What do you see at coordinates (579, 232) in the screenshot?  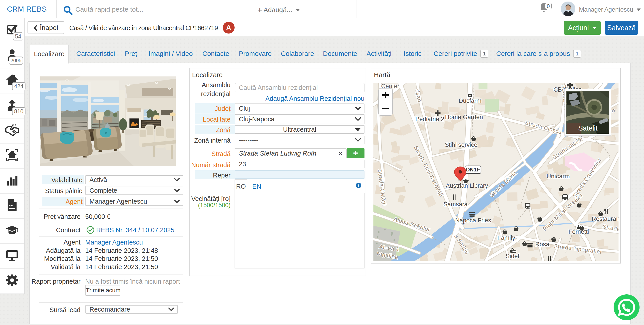 I see `svg-text: Fornetti` at bounding box center [579, 232].